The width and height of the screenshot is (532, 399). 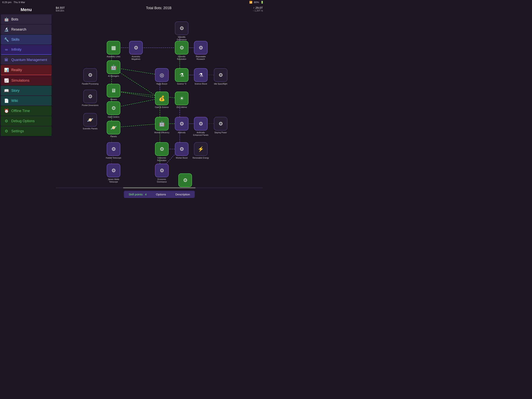 What do you see at coordinates (90, 84) in the screenshot?
I see `skill-label-parallel-processing: Parallel Processing` at bounding box center [90, 84].